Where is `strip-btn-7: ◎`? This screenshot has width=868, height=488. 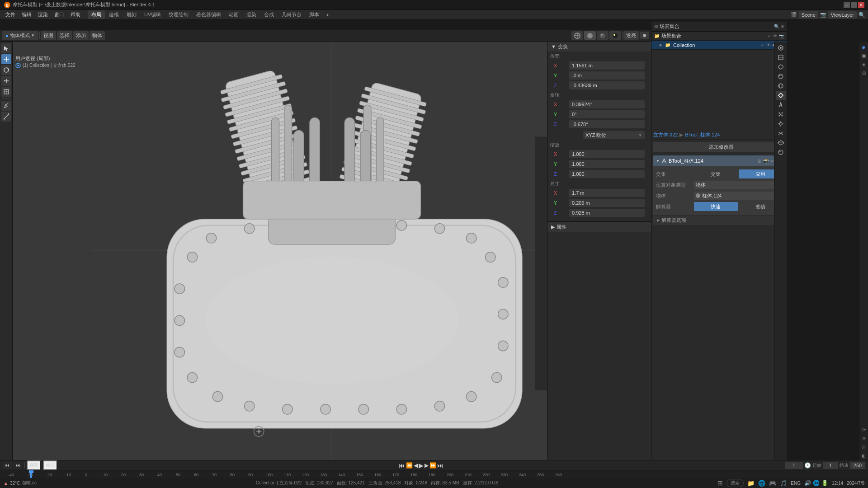
strip-btn-7: ◎ is located at coordinates (864, 447).